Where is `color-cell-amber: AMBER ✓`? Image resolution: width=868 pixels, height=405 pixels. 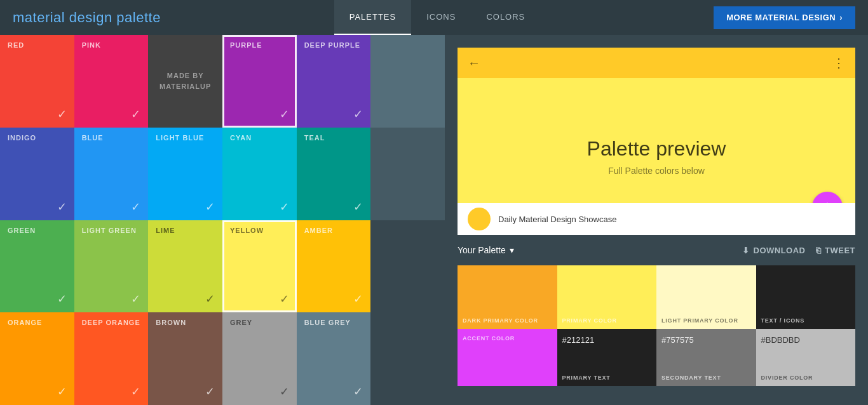 color-cell-amber: AMBER ✓ is located at coordinates (334, 267).